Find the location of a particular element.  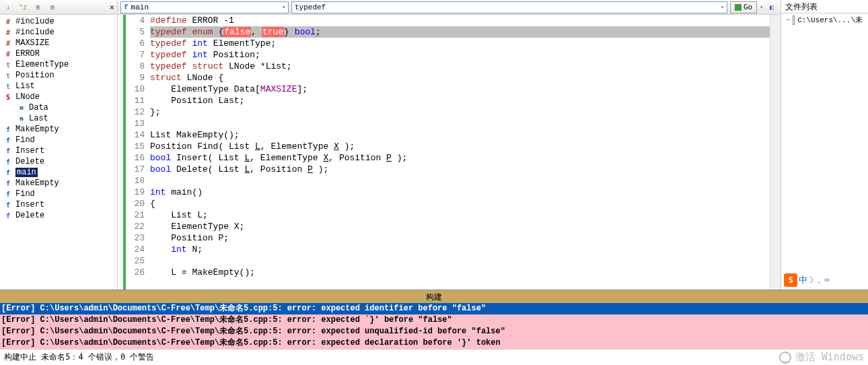

symbol-label: ElementType is located at coordinates (42, 65).